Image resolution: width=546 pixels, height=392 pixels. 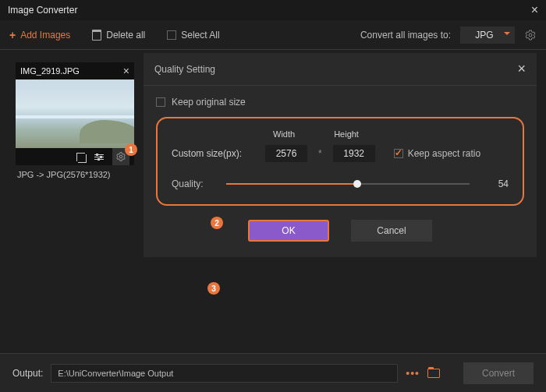 I want to click on checkbox-checked-icon, so click(x=399, y=154).